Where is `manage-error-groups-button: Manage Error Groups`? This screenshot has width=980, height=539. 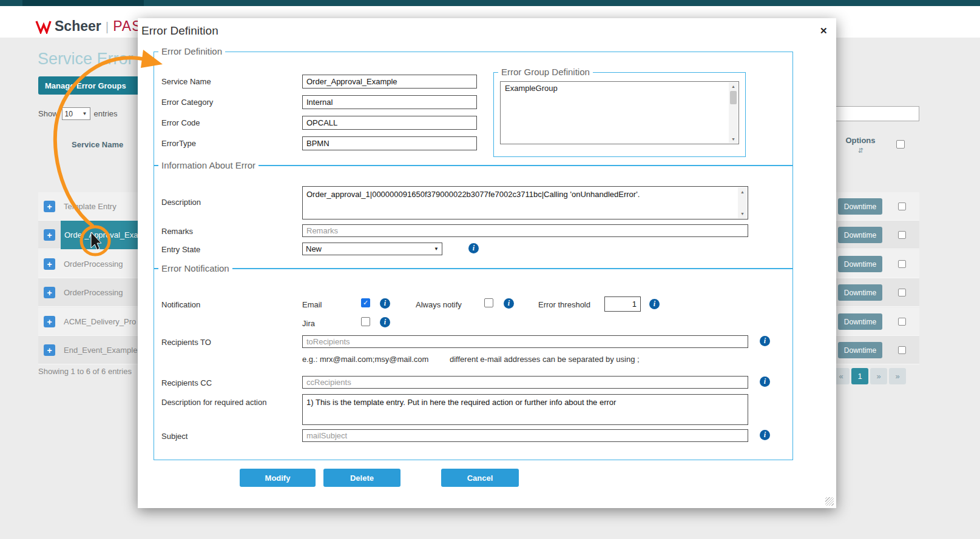
manage-error-groups-button: Manage Error Groups is located at coordinates (92, 85).